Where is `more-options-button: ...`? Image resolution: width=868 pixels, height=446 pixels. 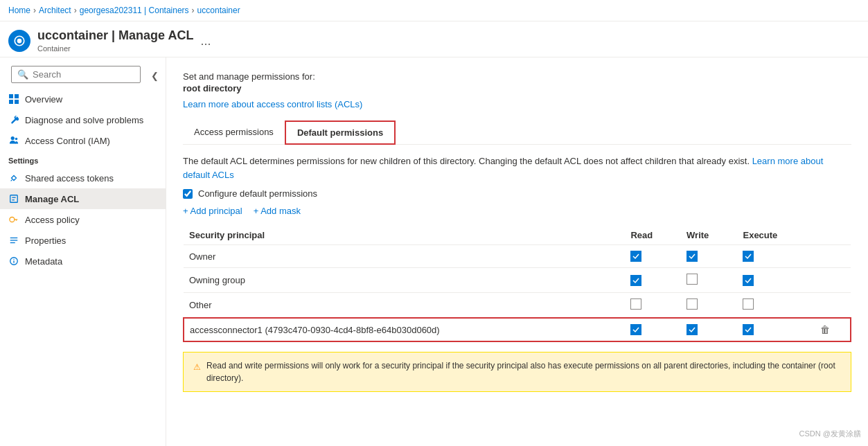 more-options-button: ... is located at coordinates (205, 41).